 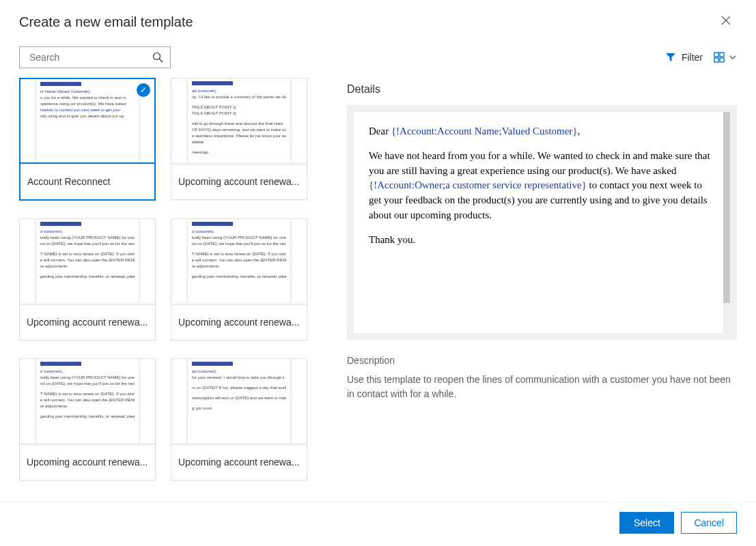 I want to click on thumbnail-page: ad customer},up. I'd like to provide a s…, so click(x=239, y=121).